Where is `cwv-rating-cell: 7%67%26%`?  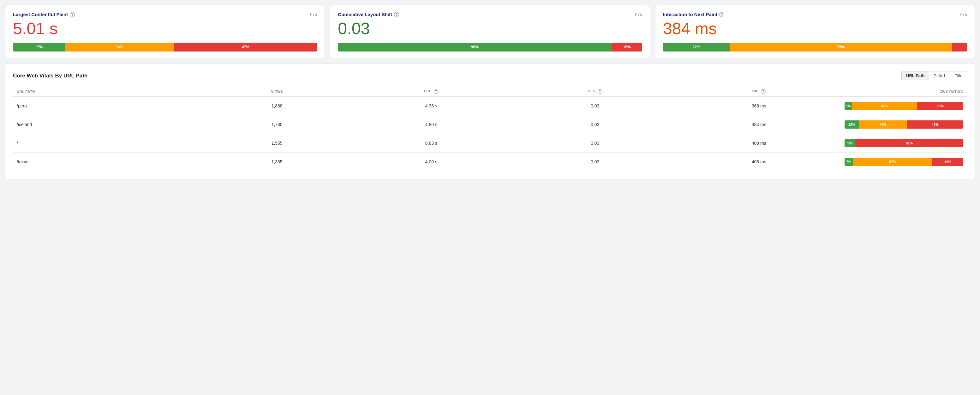 cwv-rating-cell: 7%67%26% is located at coordinates (904, 162).